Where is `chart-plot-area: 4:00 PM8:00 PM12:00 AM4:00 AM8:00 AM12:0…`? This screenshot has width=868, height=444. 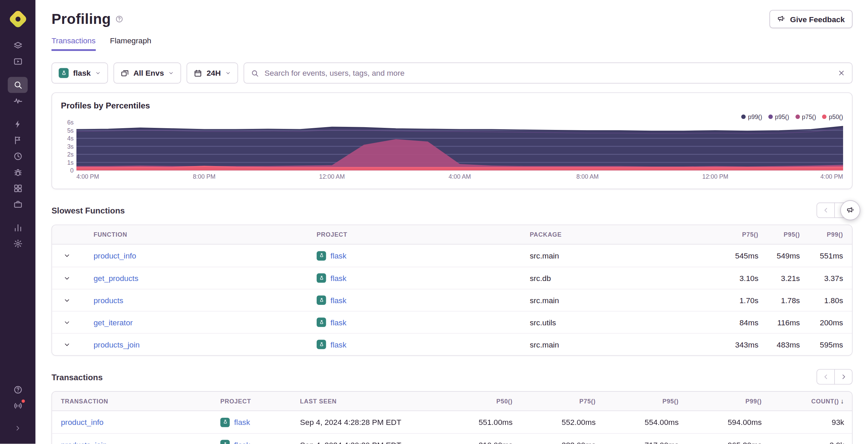
chart-plot-area: 4:00 PM8:00 PM12:00 AM4:00 AM8:00 AM12:0… is located at coordinates (460, 153).